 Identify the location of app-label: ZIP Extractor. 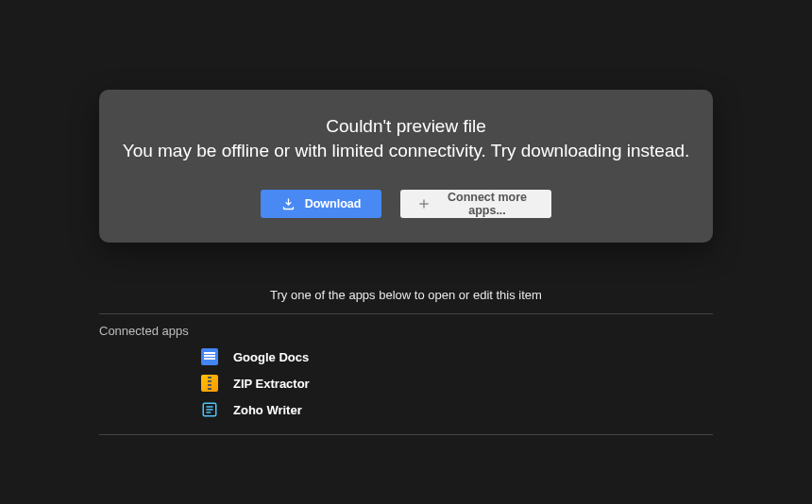
(272, 383).